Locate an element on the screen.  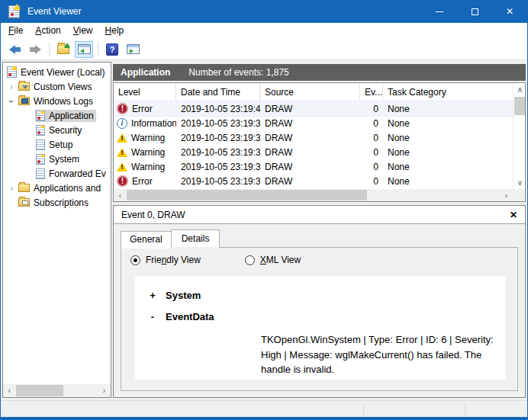
scrollbar-corner is located at coordinates (519, 195).